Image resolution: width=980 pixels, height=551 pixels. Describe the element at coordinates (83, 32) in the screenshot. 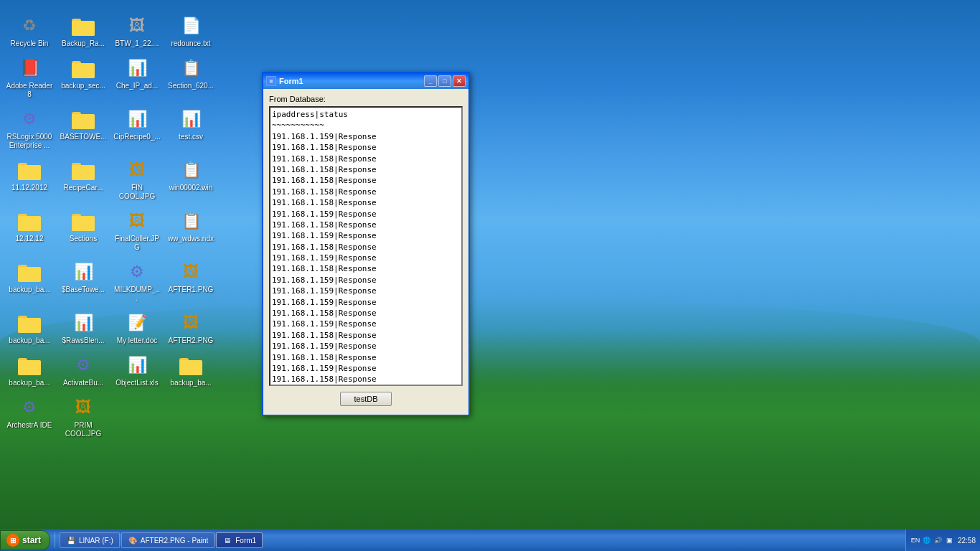

I see `desktop-icon-backup-ra: Backup_Ra...` at that location.